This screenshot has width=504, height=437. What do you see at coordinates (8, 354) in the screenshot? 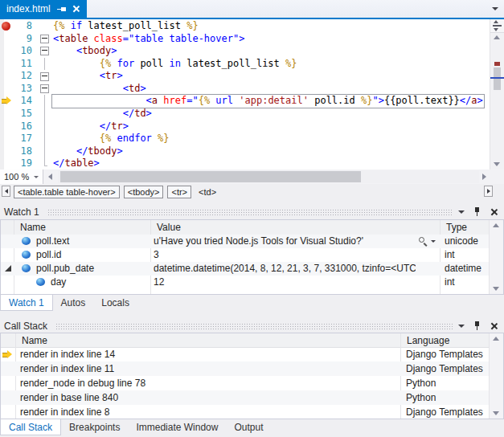
I see `current-frame-arrow-icon` at bounding box center [8, 354].